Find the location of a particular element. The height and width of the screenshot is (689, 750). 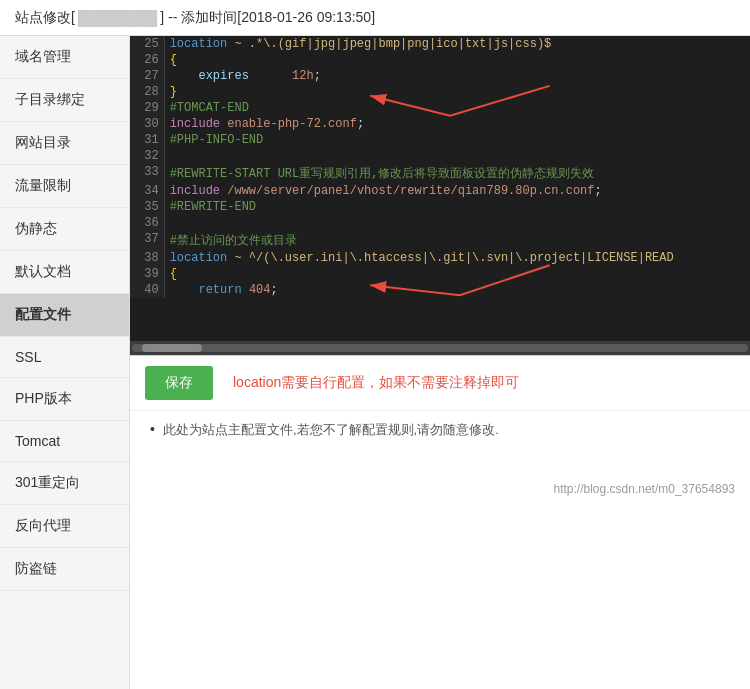

sidebar-item-tomcat: Tomcat is located at coordinates (64, 442).